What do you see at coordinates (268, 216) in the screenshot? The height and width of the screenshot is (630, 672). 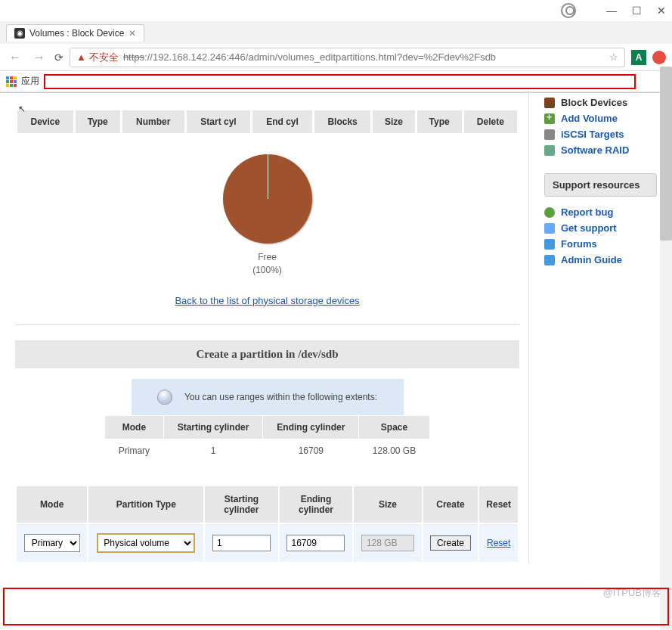 I see `pie-chart-wrap: Free (100%)` at bounding box center [268, 216].